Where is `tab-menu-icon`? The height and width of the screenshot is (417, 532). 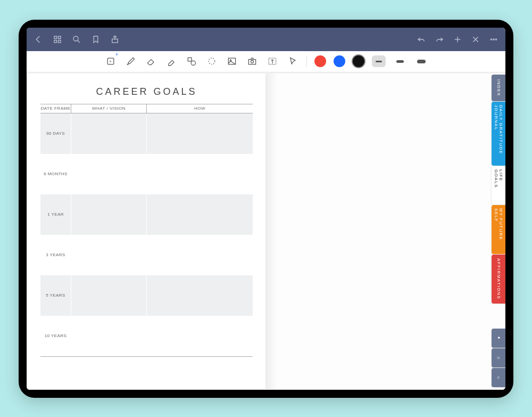
tab-menu-icon is located at coordinates (498, 358).